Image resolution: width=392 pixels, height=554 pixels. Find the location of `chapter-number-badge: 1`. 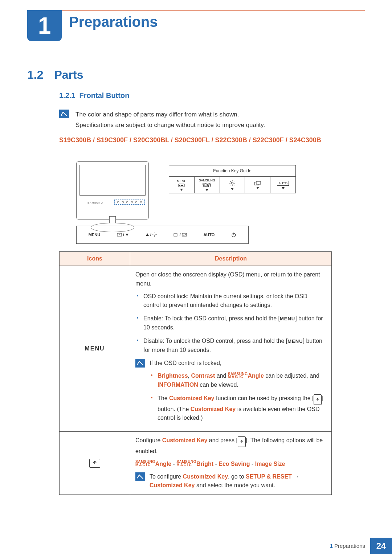

chapter-number-badge: 1 is located at coordinates (44, 25).